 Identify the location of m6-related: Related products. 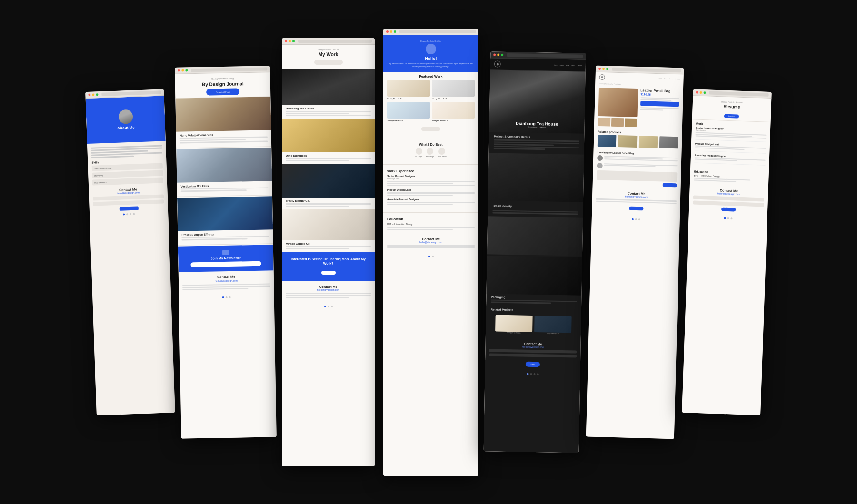
(638, 139).